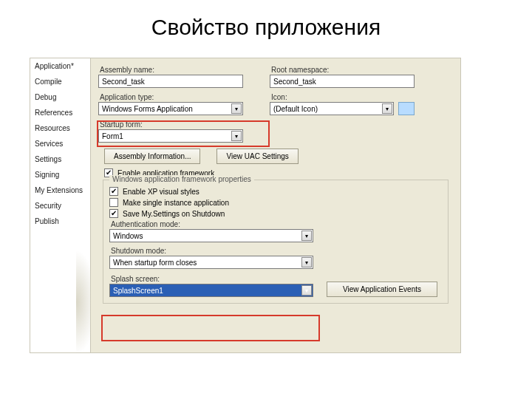 The height and width of the screenshot is (399, 532). I want to click on save-settings-label: Save My.Settings on Shutdown, so click(174, 214).